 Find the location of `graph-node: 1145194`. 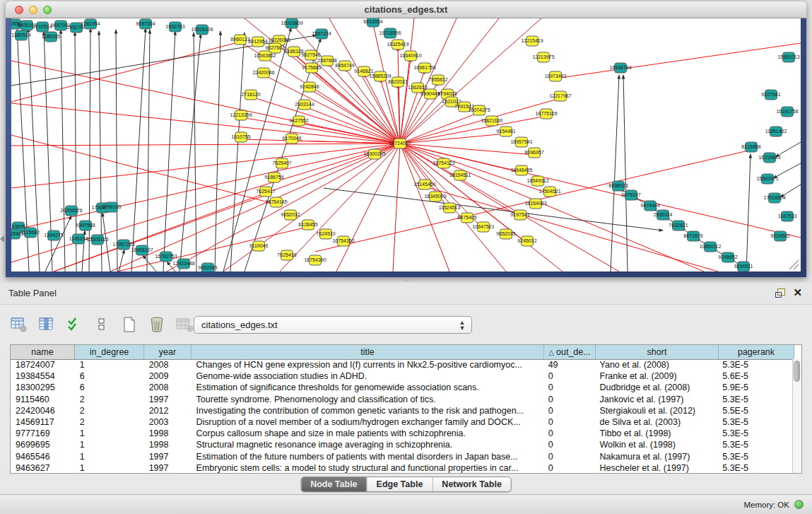

graph-node: 1145194 is located at coordinates (79, 239).